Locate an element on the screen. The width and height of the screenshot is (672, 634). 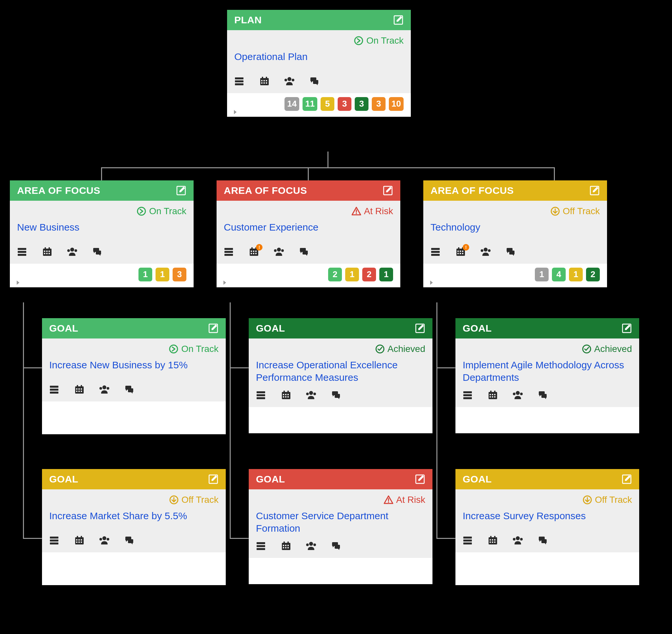
status-text: On Track is located at coordinates (200, 349).